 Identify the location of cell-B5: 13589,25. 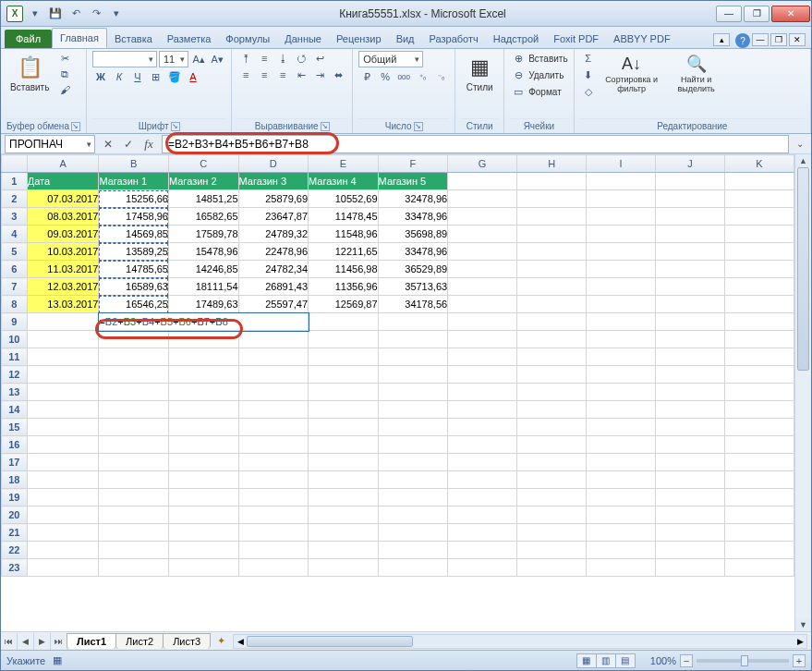
(134, 251).